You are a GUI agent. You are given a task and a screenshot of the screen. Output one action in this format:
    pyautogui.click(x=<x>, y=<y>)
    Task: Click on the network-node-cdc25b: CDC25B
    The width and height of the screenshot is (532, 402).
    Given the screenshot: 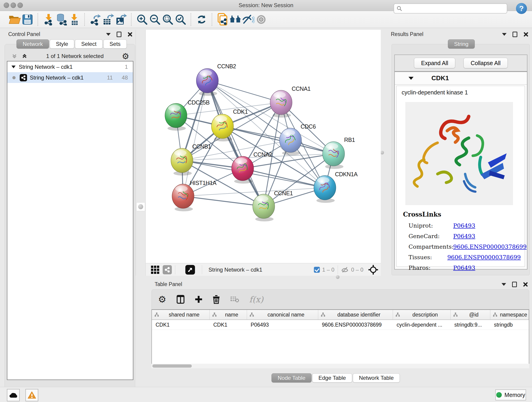 What is the action you would take?
    pyautogui.click(x=187, y=115)
    